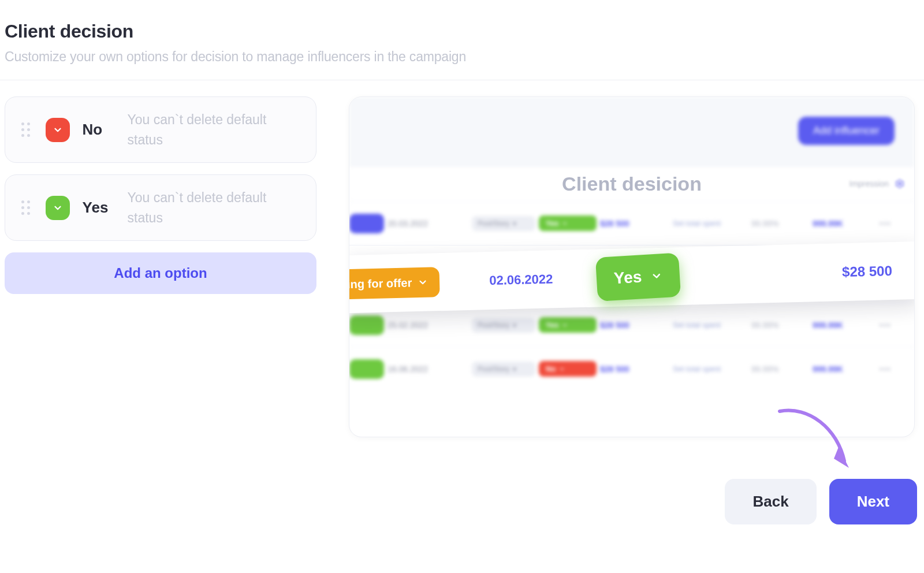 The height and width of the screenshot is (573, 924). What do you see at coordinates (632, 132) in the screenshot?
I see `preview-header: Add influencer` at bounding box center [632, 132].